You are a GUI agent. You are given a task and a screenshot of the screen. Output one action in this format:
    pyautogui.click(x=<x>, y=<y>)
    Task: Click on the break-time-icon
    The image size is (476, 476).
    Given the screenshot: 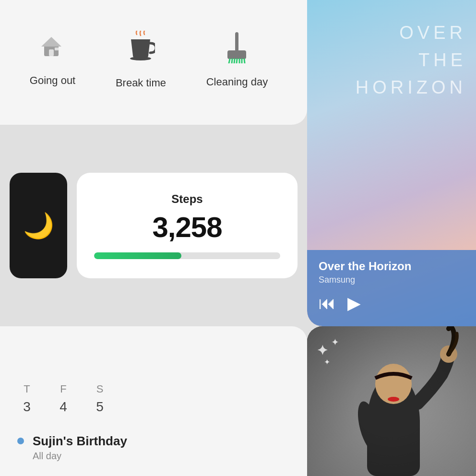 What is the action you would take?
    pyautogui.click(x=141, y=49)
    